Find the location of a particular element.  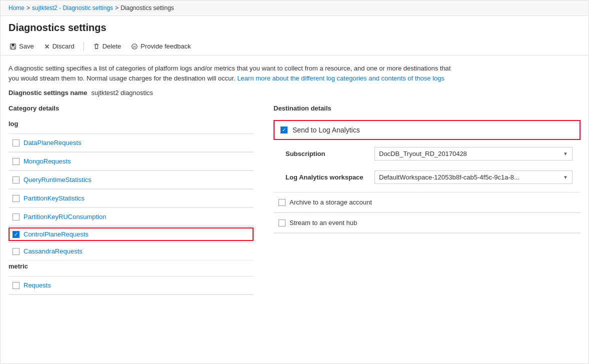

subscription-select-value: DocDB_Tryout_RD_20170428 is located at coordinates (470, 154).